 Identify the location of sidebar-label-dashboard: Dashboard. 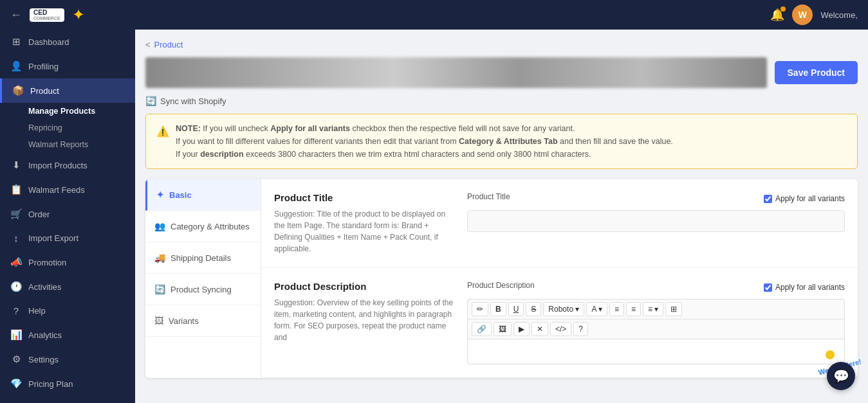
(49, 42).